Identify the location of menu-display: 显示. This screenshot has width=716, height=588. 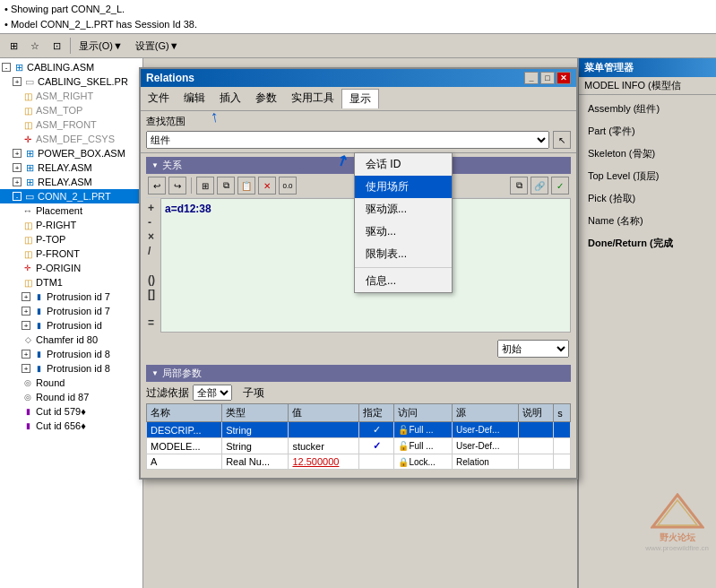
(360, 99).